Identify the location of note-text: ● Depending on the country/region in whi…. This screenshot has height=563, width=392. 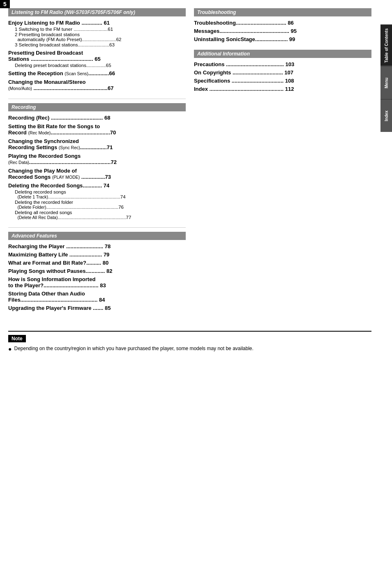
(190, 349).